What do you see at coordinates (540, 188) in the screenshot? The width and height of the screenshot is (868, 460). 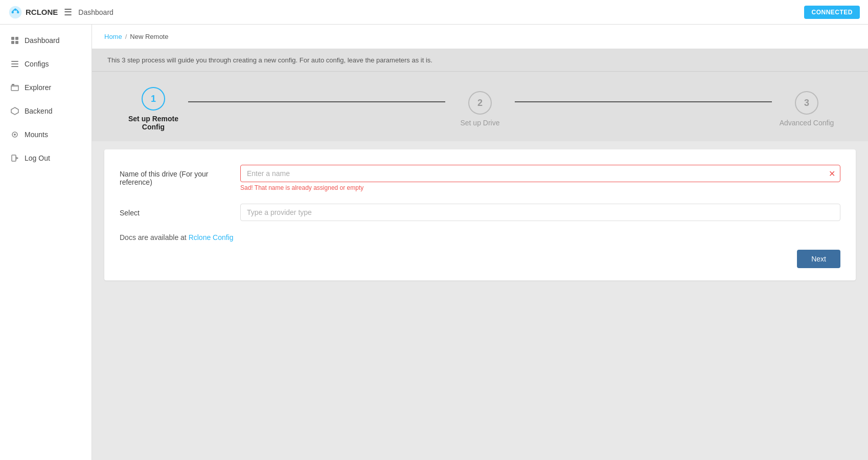 I see `drive-name-error: Sad! That name is already assigned or em…` at bounding box center [540, 188].